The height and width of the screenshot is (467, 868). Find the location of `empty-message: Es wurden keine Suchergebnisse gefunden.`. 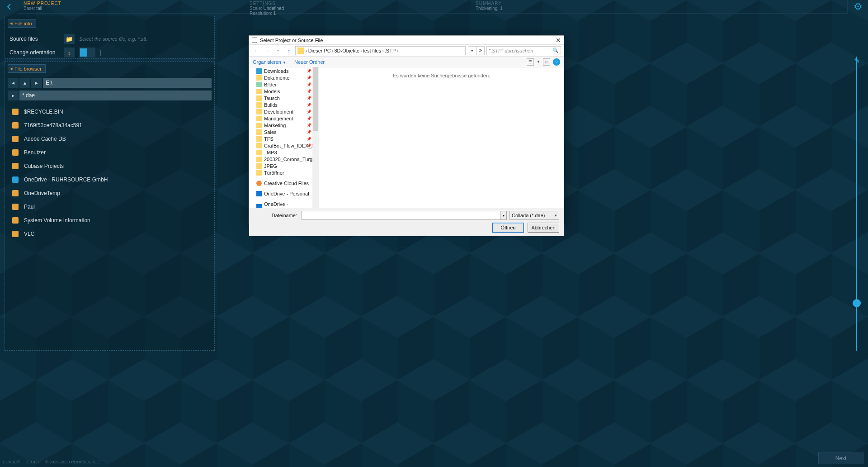

empty-message: Es wurden keine Suchergebnisse gefunden. is located at coordinates (441, 76).